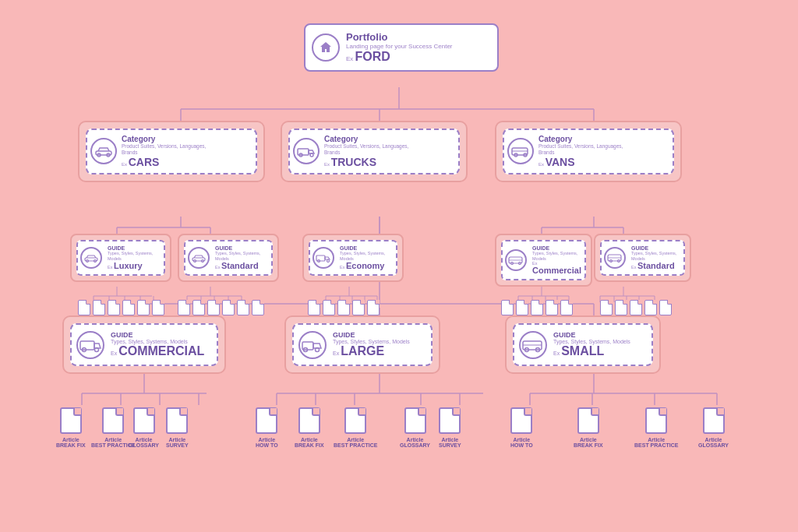  What do you see at coordinates (714, 439) in the screenshot?
I see `article-label-glossary-small: Article` at bounding box center [714, 439].